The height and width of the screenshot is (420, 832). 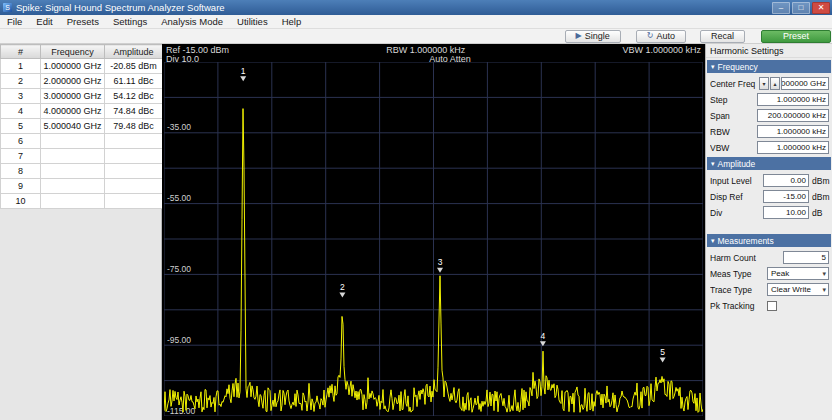 What do you see at coordinates (796, 36) in the screenshot?
I see `preset-button: Preset` at bounding box center [796, 36].